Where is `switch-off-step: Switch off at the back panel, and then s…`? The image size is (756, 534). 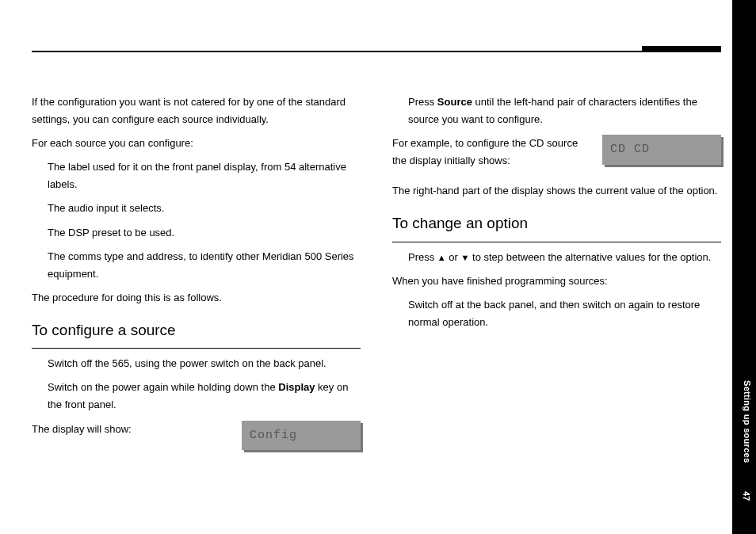 switch-off-step: Switch off at the back panel, and then s… is located at coordinates (564, 314).